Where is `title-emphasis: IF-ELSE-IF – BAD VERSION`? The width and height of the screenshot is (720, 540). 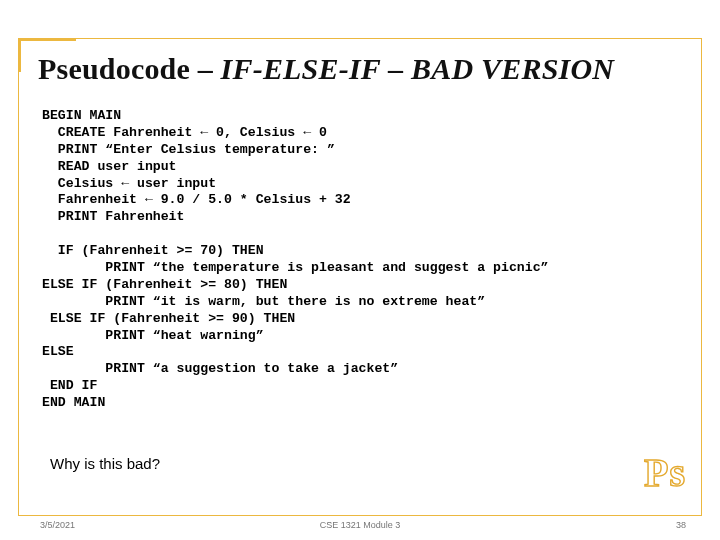 title-emphasis: IF-ELSE-IF – BAD VERSION is located at coordinates (418, 68).